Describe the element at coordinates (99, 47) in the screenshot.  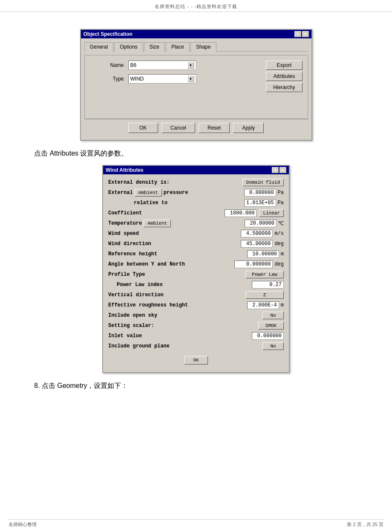
I see `tab-general: General` at that location.